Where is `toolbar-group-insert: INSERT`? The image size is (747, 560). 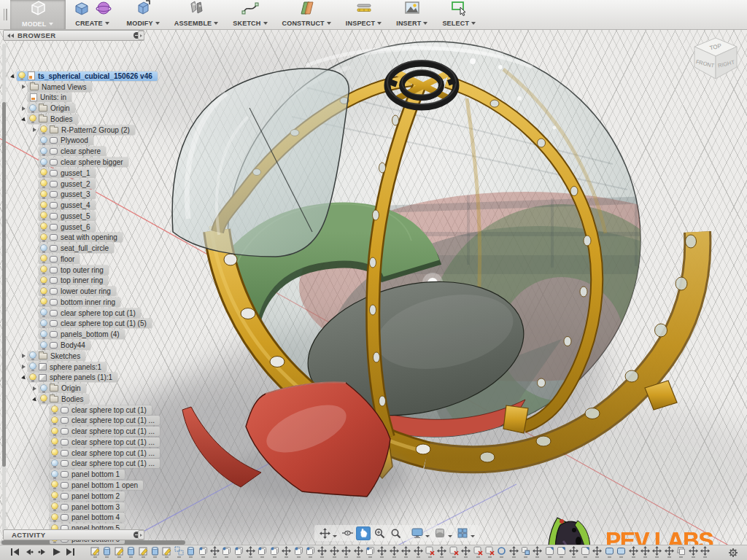 toolbar-group-insert: INSERT is located at coordinates (411, 15).